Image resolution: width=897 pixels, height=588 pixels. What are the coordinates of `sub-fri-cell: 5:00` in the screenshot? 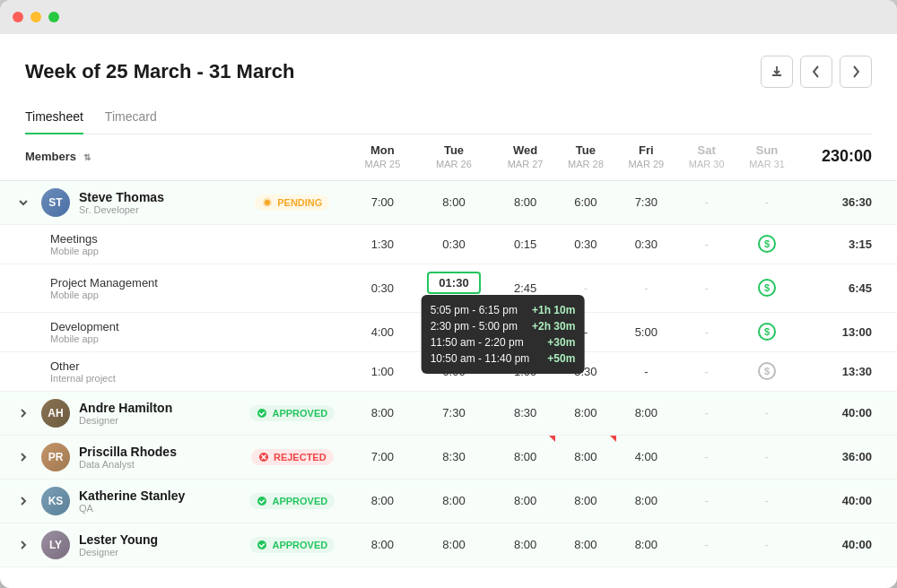 It's located at (646, 332).